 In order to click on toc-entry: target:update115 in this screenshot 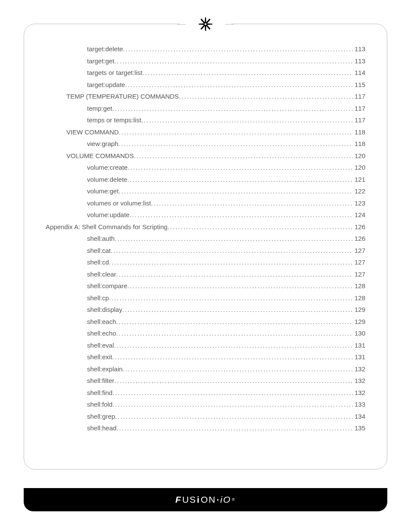, I will do `click(206, 84)`.